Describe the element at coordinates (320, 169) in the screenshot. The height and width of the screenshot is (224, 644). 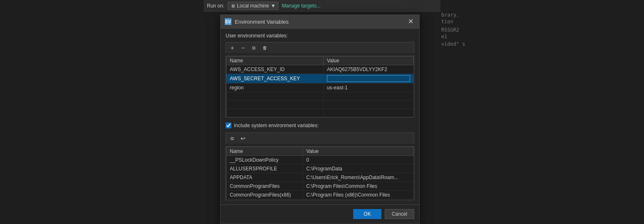
I see `table-row: ALLUSERSPROFILE C:\ProgramData` at that location.